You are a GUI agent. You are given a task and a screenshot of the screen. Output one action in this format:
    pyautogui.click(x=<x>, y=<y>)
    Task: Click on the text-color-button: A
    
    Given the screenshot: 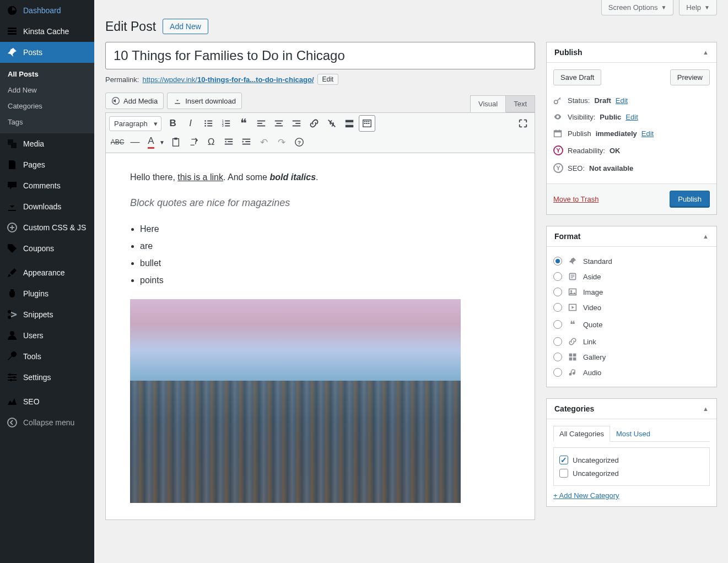 What is the action you would take?
    pyautogui.click(x=151, y=142)
    